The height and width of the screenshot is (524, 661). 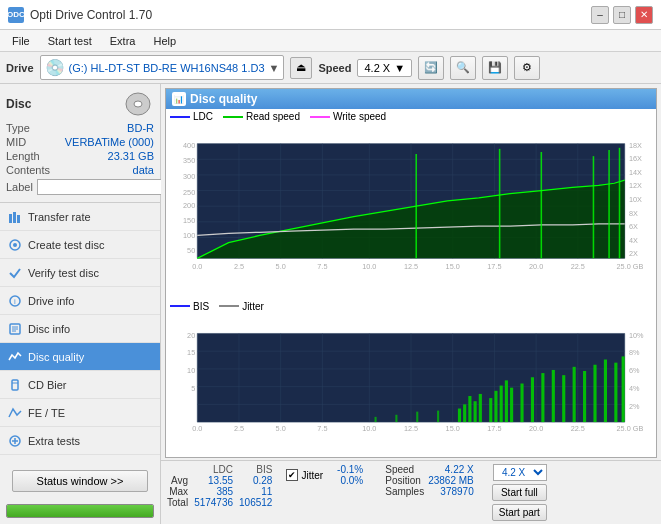 I want to click on svg-text: 200, so click(x=189, y=206).